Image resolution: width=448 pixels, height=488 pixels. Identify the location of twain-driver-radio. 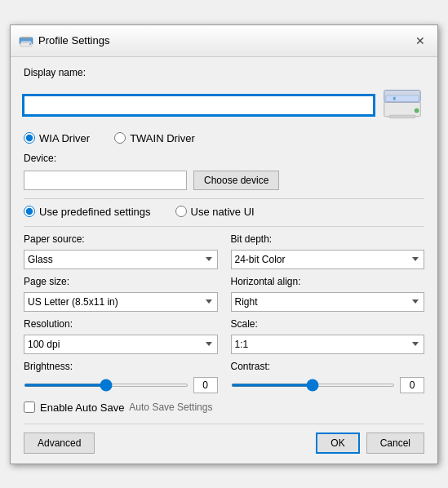
(120, 138).